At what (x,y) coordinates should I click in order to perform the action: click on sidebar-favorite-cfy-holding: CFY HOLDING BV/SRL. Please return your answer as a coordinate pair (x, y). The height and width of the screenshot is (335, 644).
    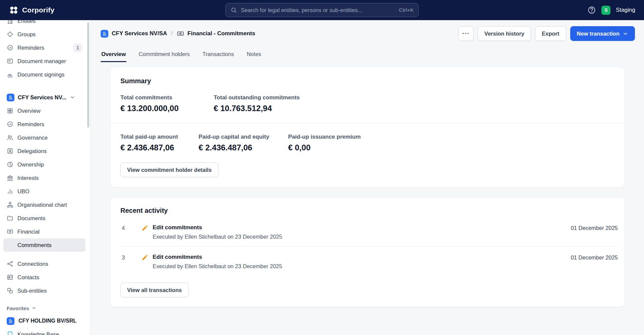
    Looking at the image, I should click on (44, 321).